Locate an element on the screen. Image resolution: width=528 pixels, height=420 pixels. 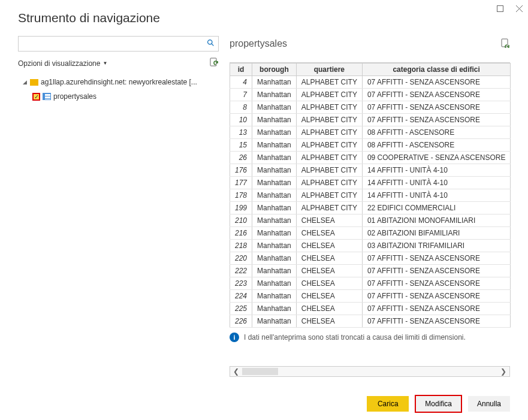
tree-item-propertysales: ✓ propertysales is located at coordinates (119, 96).